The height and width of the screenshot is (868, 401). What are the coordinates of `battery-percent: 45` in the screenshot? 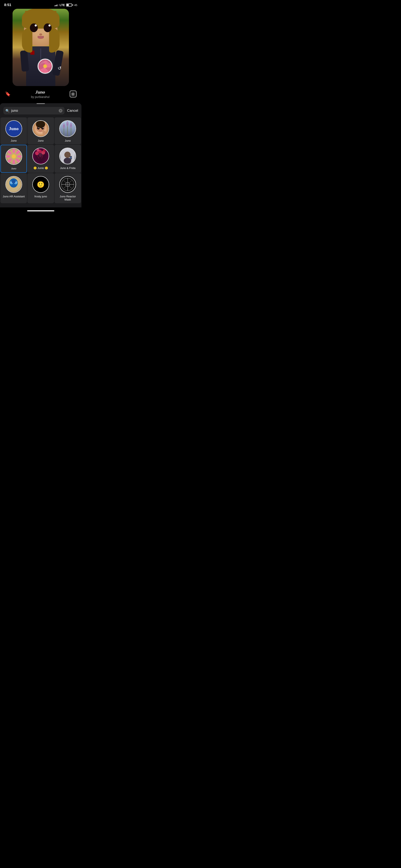 It's located at (76, 5).